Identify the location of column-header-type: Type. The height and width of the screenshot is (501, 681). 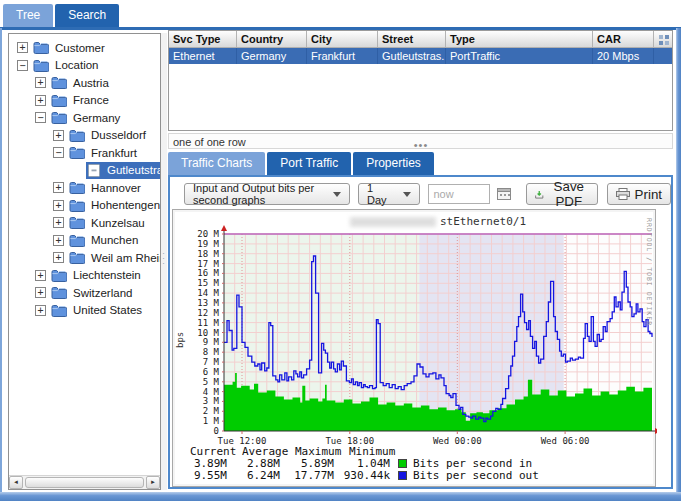
(520, 39).